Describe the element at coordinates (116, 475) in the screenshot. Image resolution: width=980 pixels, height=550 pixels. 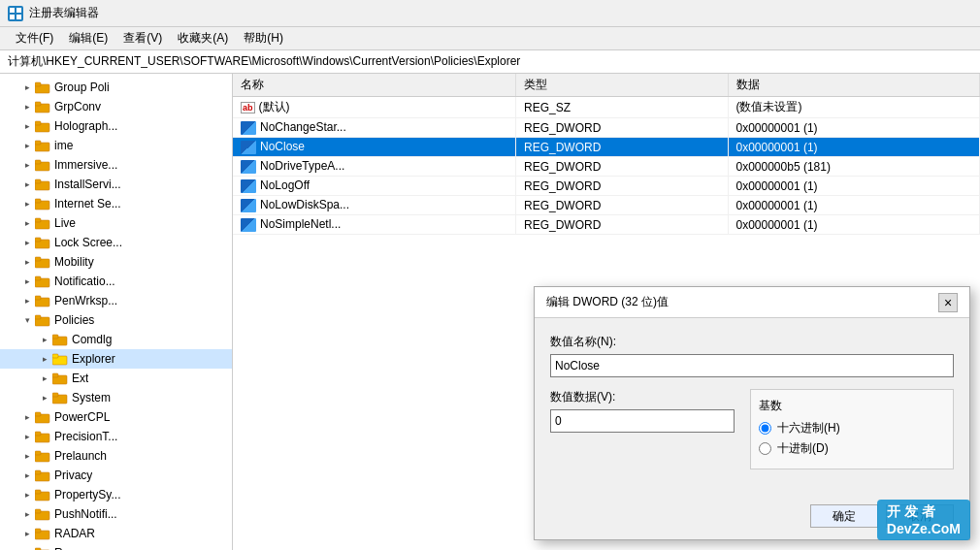
I see `tree-item-privacy: ▸ Privacy` at that location.